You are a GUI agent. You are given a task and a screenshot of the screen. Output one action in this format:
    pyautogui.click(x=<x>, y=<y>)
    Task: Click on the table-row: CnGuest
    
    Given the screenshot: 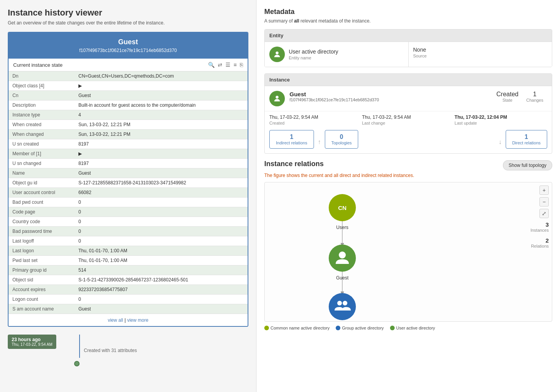 What is the action you would take?
    pyautogui.click(x=128, y=95)
    